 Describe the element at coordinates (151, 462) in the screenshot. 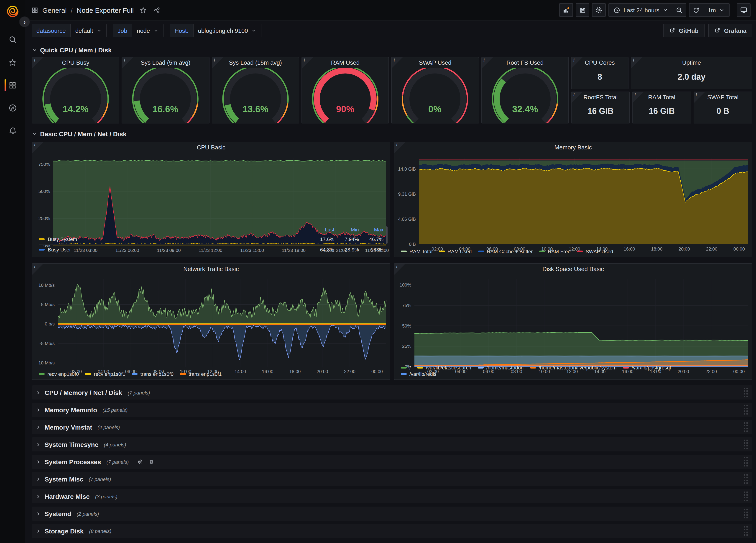

I see `row-delete-icon` at that location.